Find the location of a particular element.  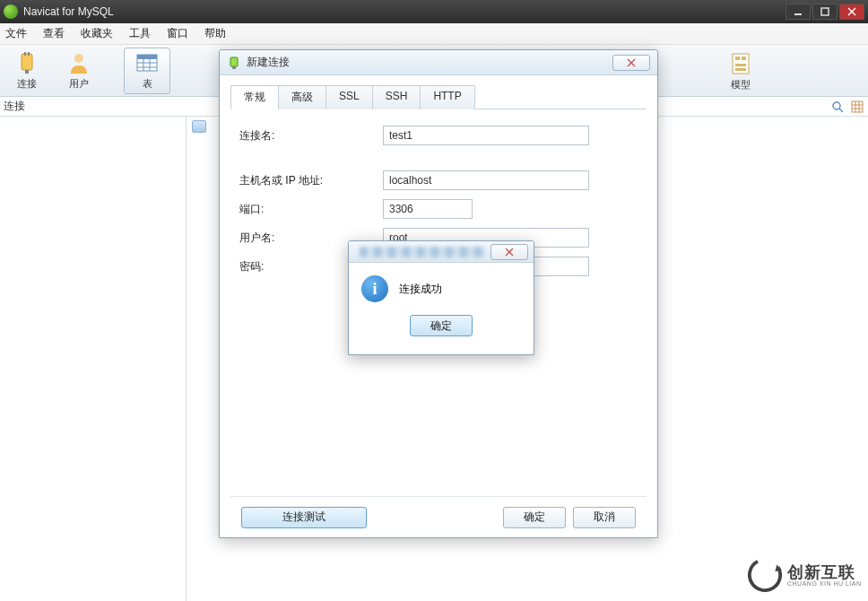

host-label: 主机名或 IP 地址: is located at coordinates (311, 181).